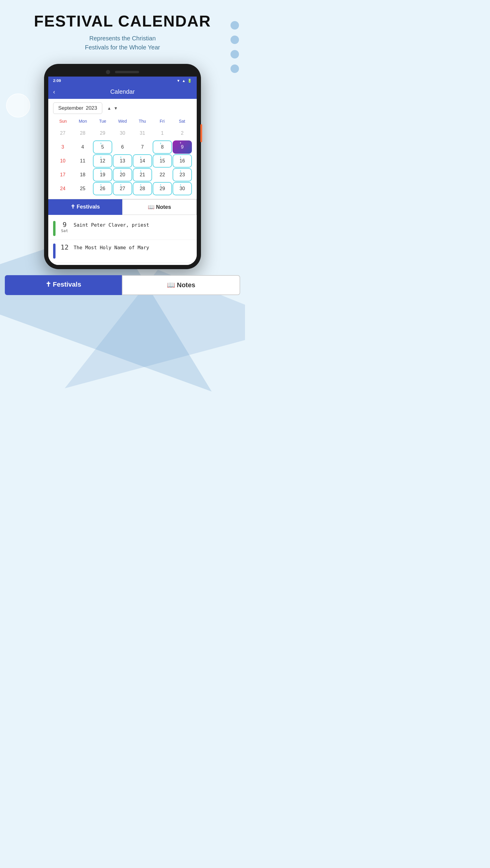 This screenshot has height=868, width=490. What do you see at coordinates (123, 189) in the screenshot?
I see `cal-day-27: 27` at bounding box center [123, 189].